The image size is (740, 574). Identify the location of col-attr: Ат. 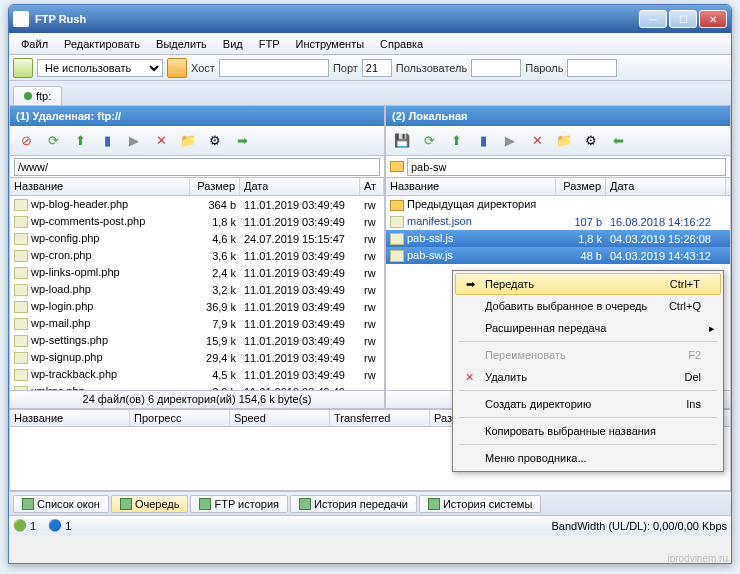
(372, 186).